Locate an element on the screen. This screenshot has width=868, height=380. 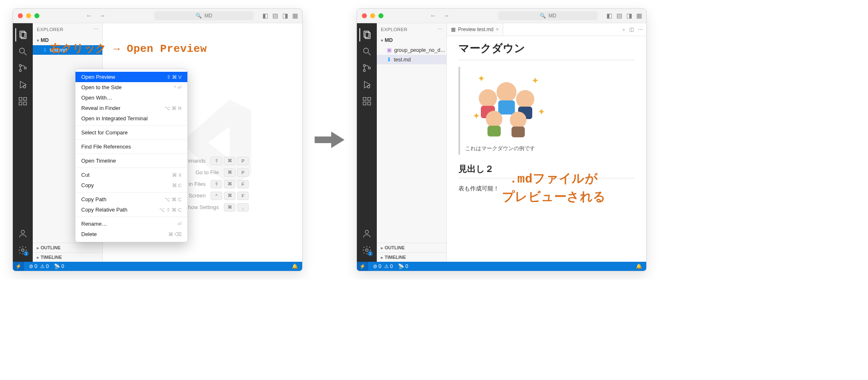
titlebar: ← → 🔍 MD ◧ ▤ ◨ ▦ is located at coordinates (158, 16).